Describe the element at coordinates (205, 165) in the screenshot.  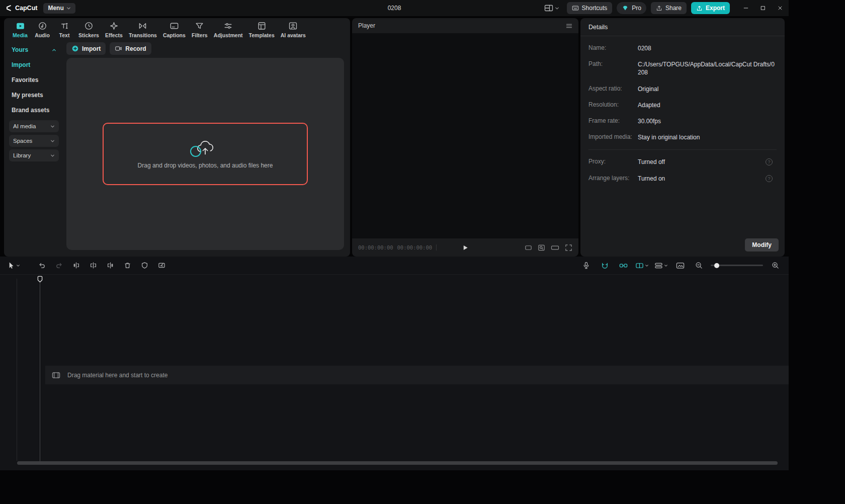
I see `dropzone-text: Drag and drop videos, photos, and audio …` at that location.